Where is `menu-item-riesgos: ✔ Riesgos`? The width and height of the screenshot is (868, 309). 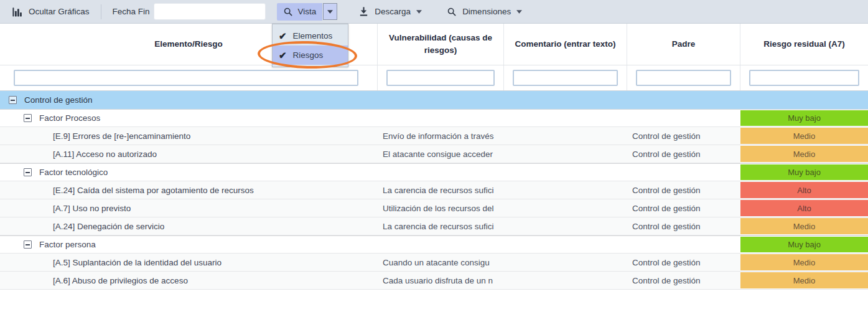 menu-item-riesgos: ✔ Riesgos is located at coordinates (310, 55).